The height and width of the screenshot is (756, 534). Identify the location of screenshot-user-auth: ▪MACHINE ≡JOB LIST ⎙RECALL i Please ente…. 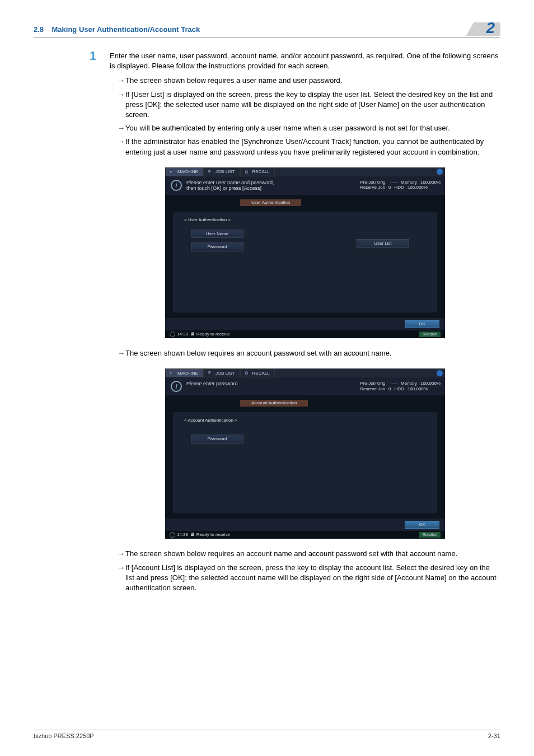
(305, 253).